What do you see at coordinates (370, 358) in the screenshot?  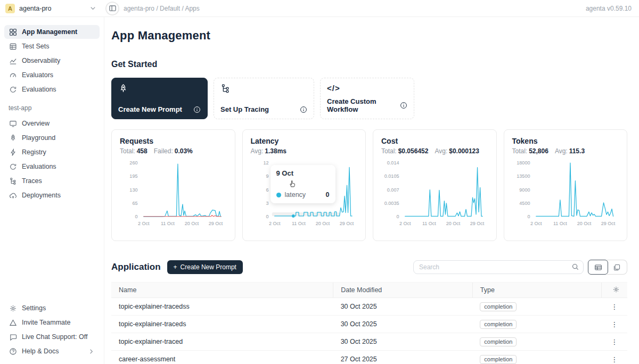 I see `table-row: career-assessment27 Oct 2025completion⋮` at bounding box center [370, 358].